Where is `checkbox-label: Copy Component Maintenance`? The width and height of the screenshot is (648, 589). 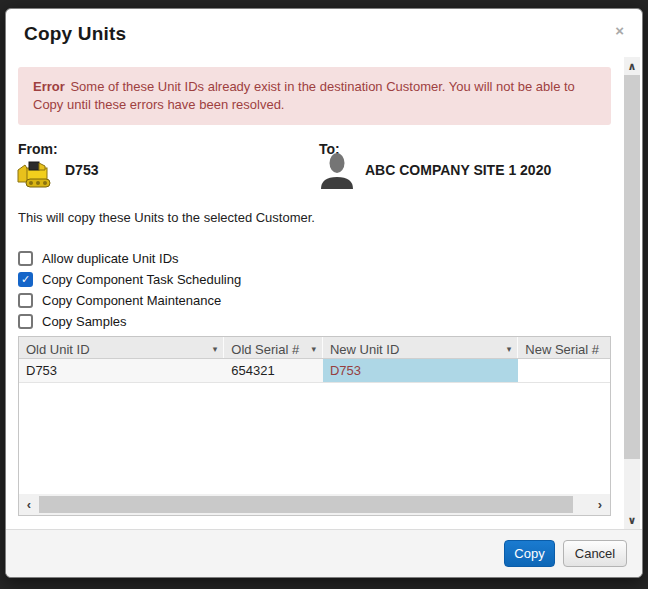
checkbox-label: Copy Component Maintenance is located at coordinates (132, 300).